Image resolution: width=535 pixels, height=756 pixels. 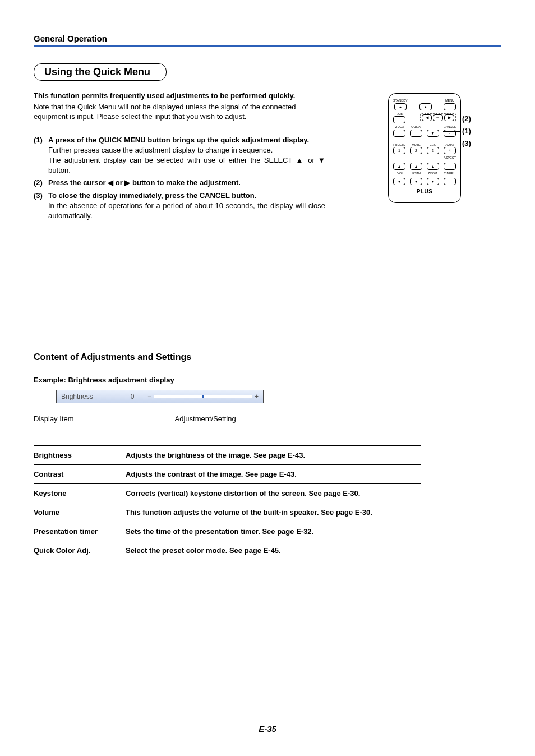 What do you see at coordinates (399, 114) in the screenshot?
I see `remote-label-rgb: RGB` at bounding box center [399, 114].